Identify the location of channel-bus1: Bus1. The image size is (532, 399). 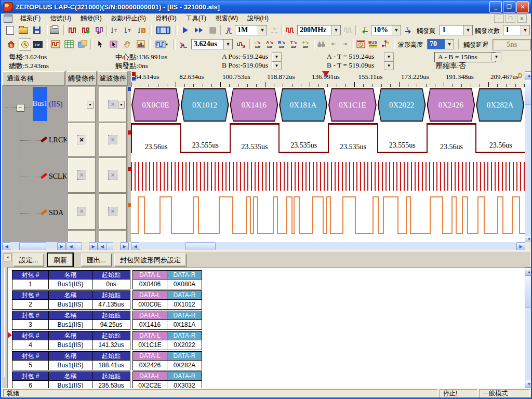
(40, 104).